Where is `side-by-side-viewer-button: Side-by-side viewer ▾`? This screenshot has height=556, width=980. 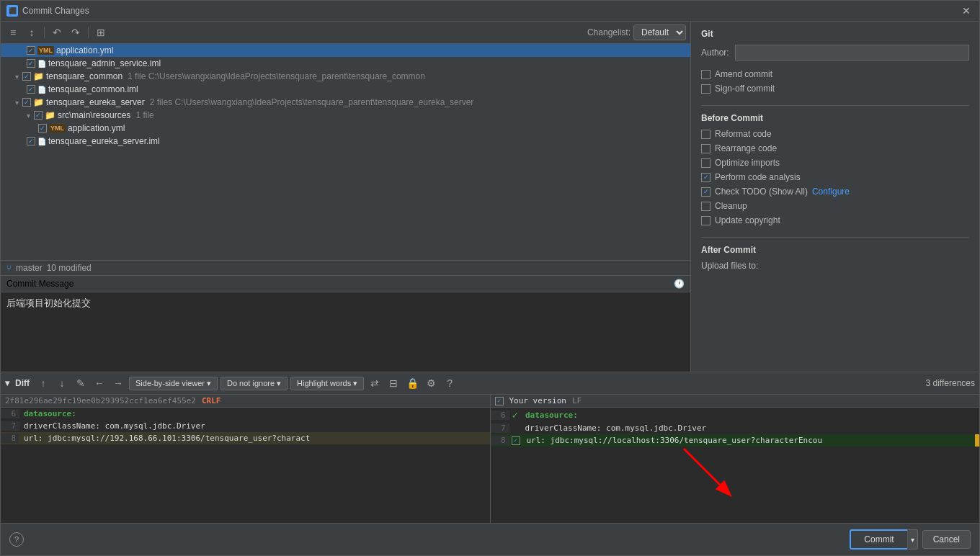 side-by-side-viewer-button: Side-by-side viewer ▾ is located at coordinates (173, 383).